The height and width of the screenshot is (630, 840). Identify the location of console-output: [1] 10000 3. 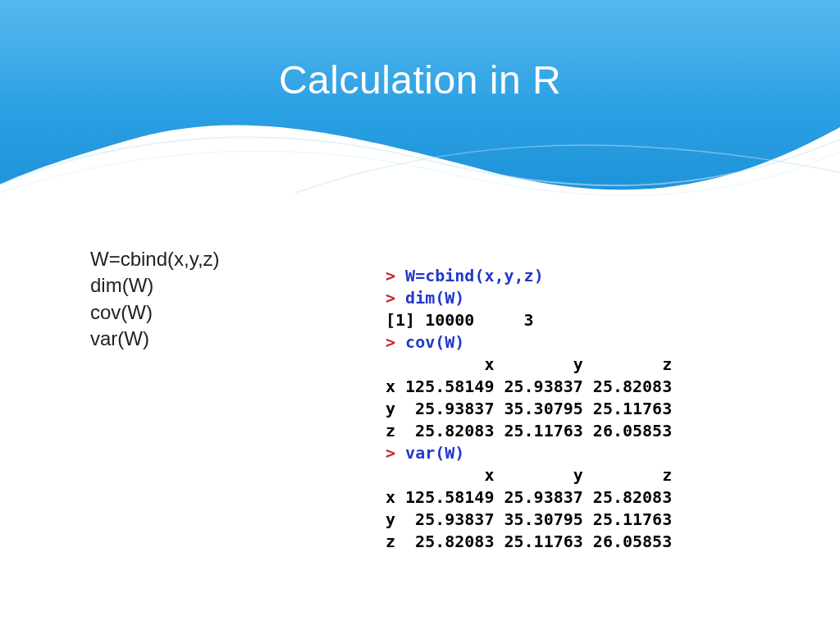
(459, 320).